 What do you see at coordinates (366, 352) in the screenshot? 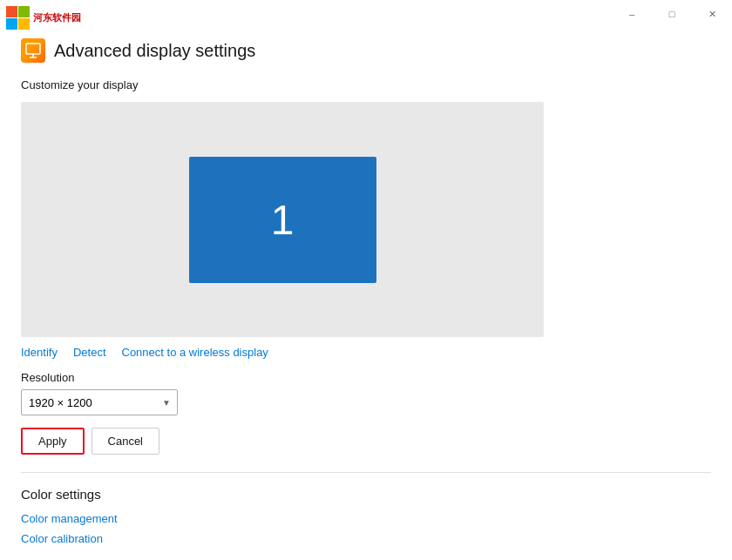
I see `links-row: Identify Detect Connect to a wireless di…` at bounding box center [366, 352].